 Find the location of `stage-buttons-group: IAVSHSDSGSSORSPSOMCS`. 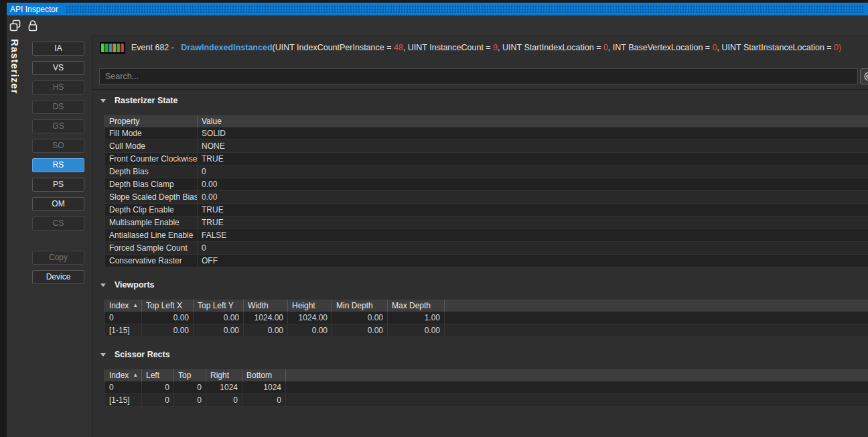

stage-buttons-group: IAVSHSDSGSSORSPSOMCS is located at coordinates (58, 136).